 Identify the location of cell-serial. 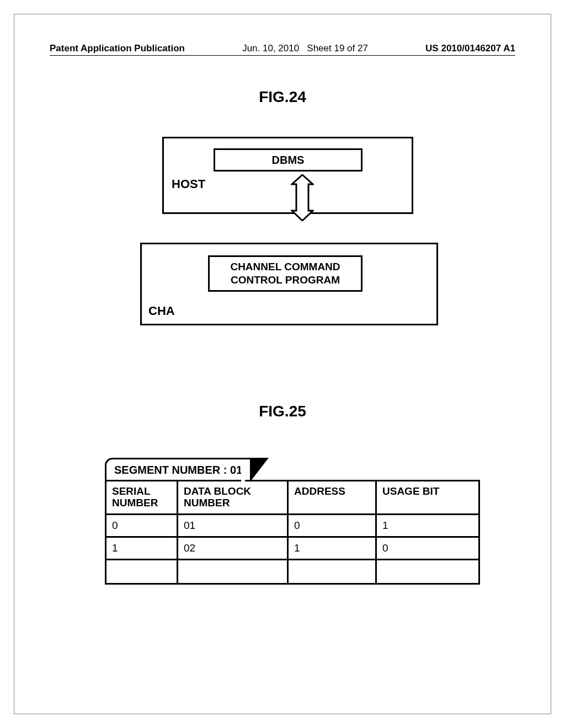
(142, 571).